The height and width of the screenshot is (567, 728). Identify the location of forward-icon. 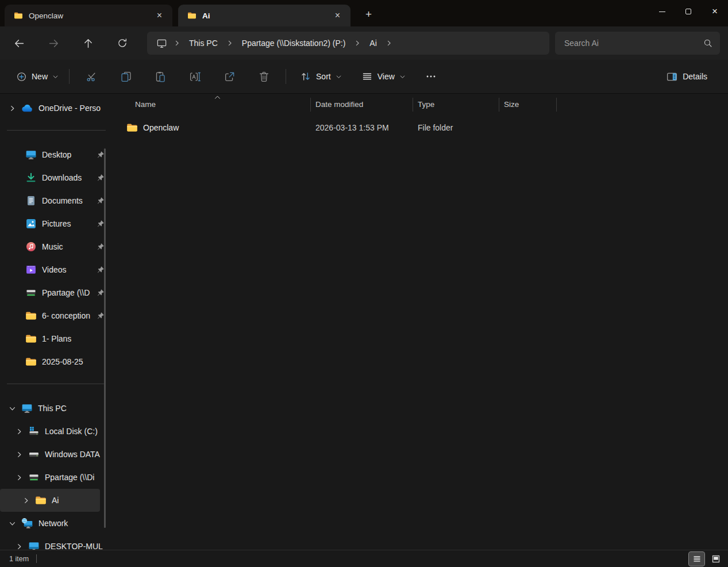
(54, 44).